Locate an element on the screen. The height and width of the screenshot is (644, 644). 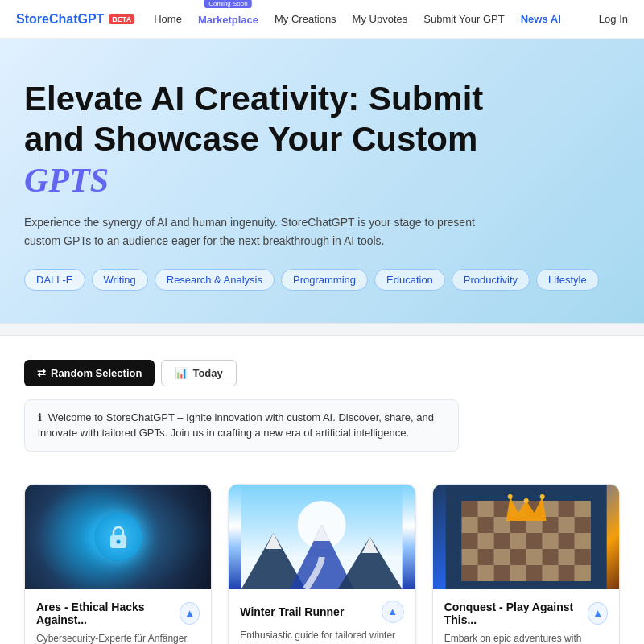
card-2-title: Winter Trail Runner is located at coordinates (291, 612).